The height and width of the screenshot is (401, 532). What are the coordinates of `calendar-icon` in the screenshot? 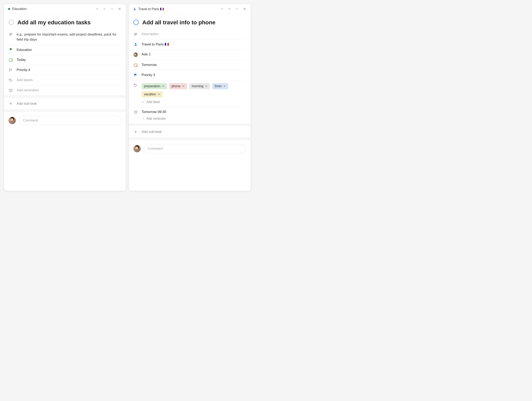 It's located at (11, 60).